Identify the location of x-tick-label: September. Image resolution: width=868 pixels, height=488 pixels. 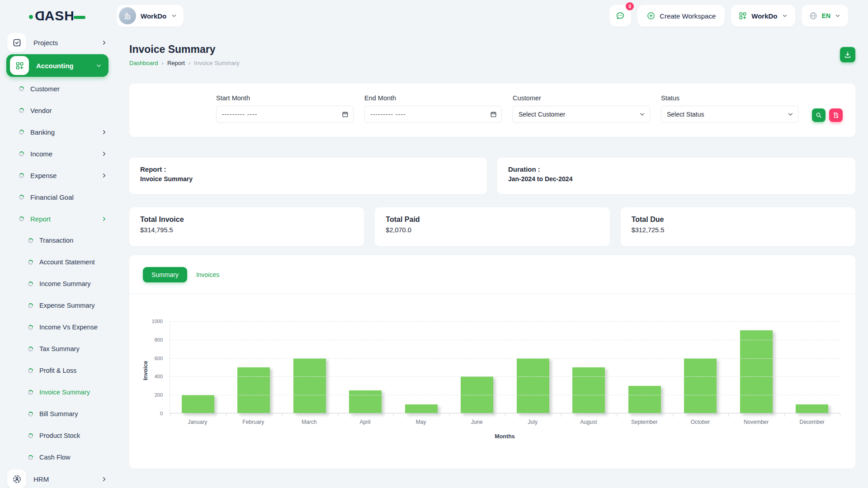
(645, 422).